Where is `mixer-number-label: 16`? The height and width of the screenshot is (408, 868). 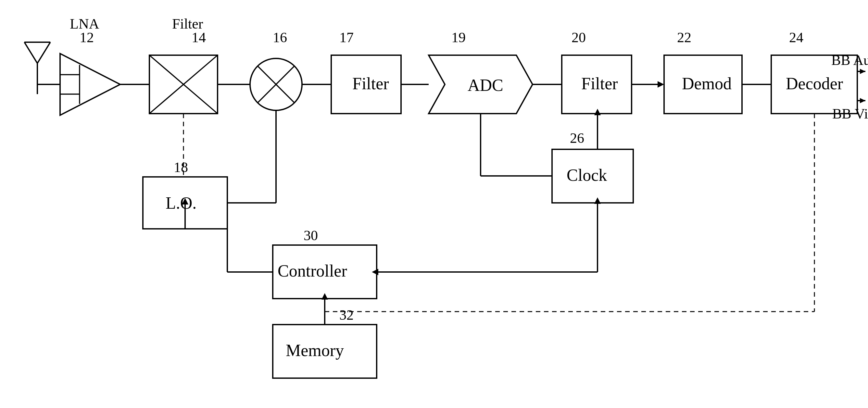 mixer-number-label: 16 is located at coordinates (280, 38).